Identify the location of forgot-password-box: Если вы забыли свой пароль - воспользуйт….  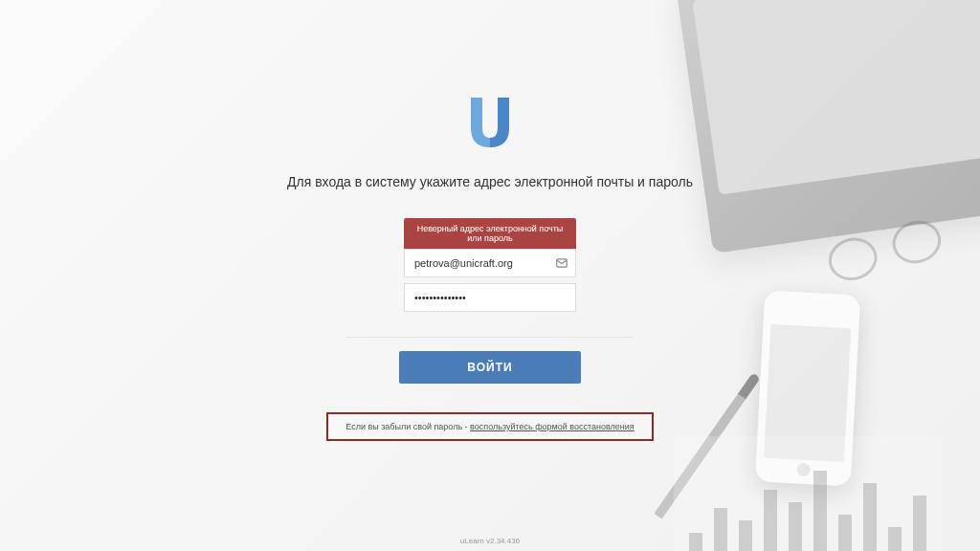
(490, 427).